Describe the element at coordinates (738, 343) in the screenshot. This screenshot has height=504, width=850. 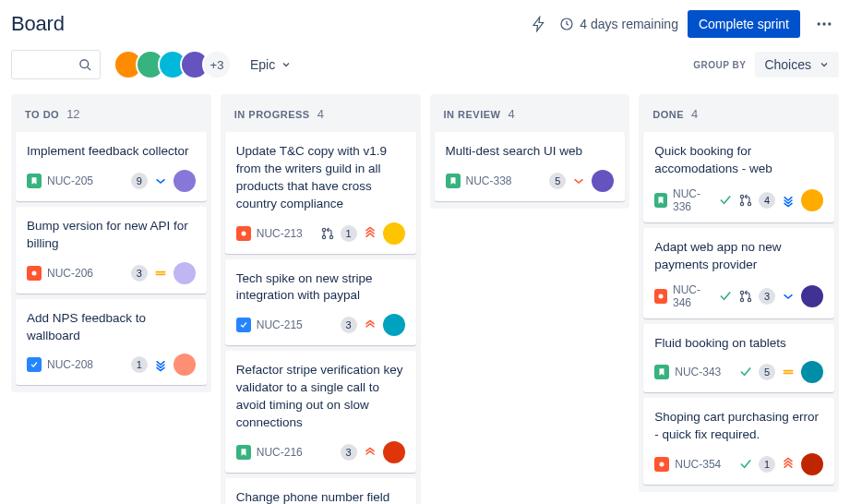
I see `card-title: Fluid booking on tablets` at that location.